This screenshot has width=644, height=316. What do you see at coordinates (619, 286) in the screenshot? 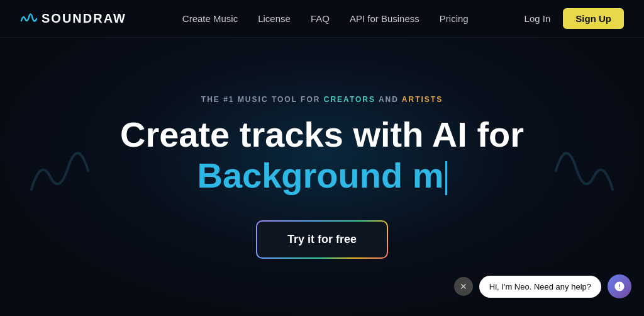
I see `chat-icon-button` at bounding box center [619, 286].